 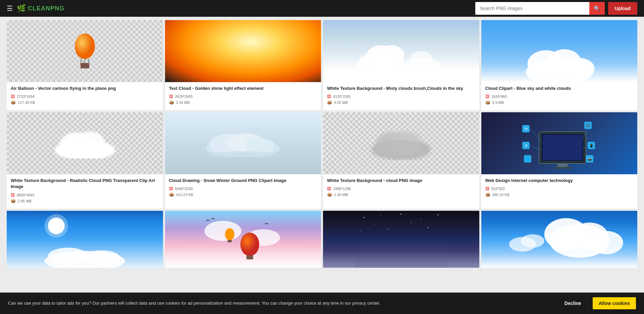 I want to click on card-cloud-clipart: Cloud Clipart - Blue sky and white cloud…, so click(x=559, y=65).